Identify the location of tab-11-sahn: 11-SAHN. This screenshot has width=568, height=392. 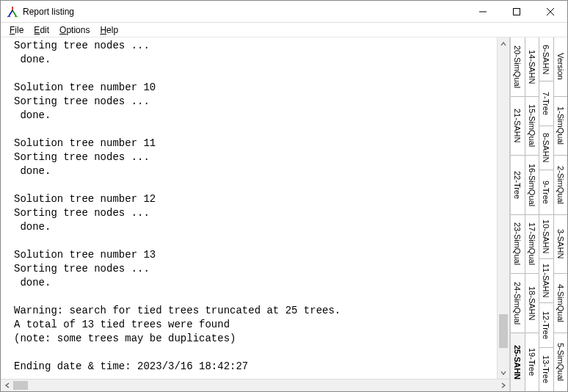
(546, 281).